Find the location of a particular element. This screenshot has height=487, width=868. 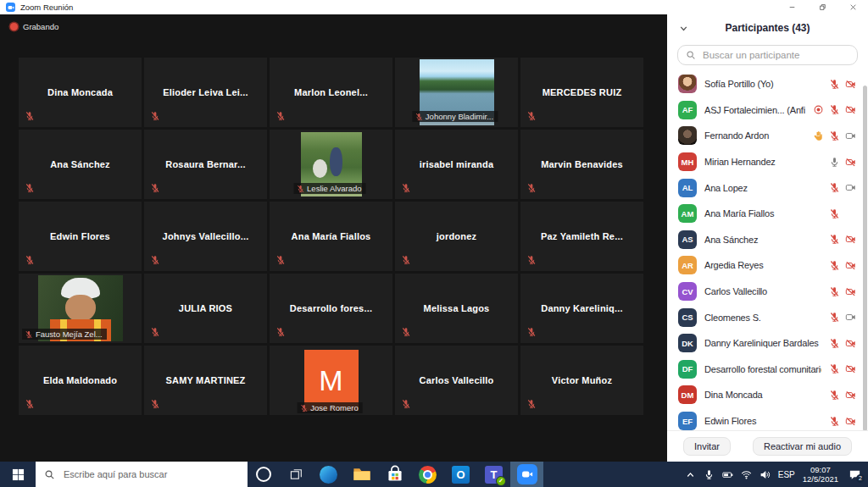

search-input is located at coordinates (775, 55).